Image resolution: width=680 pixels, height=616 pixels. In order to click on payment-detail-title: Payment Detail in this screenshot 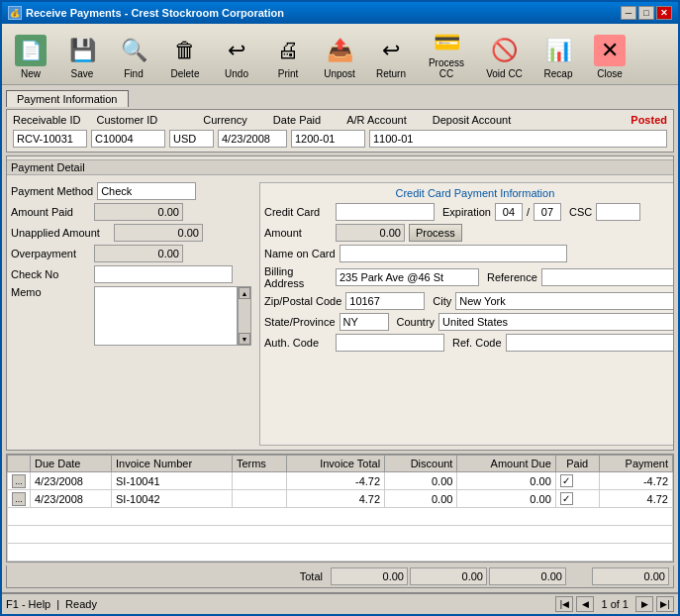, I will do `click(340, 167)`.